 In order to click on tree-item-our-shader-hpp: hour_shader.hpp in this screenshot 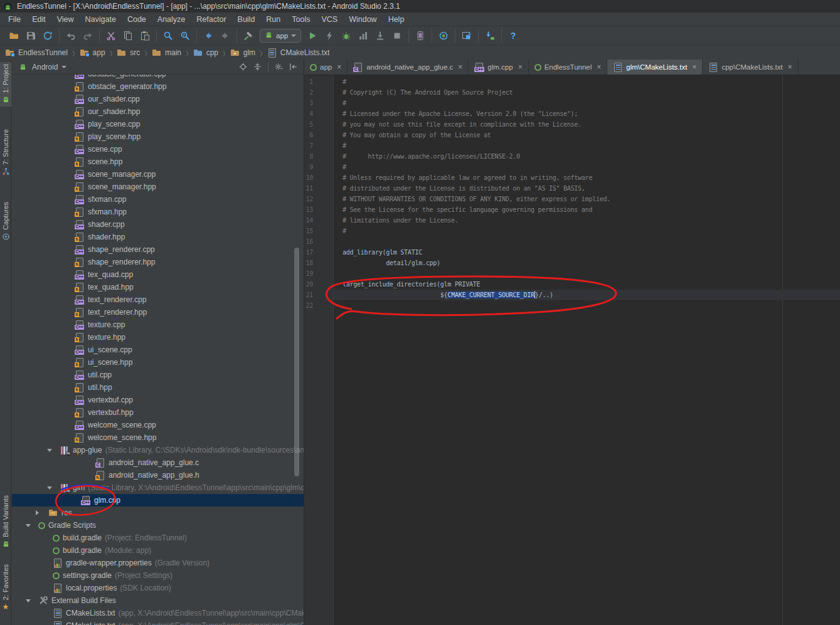, I will do `click(158, 112)`.